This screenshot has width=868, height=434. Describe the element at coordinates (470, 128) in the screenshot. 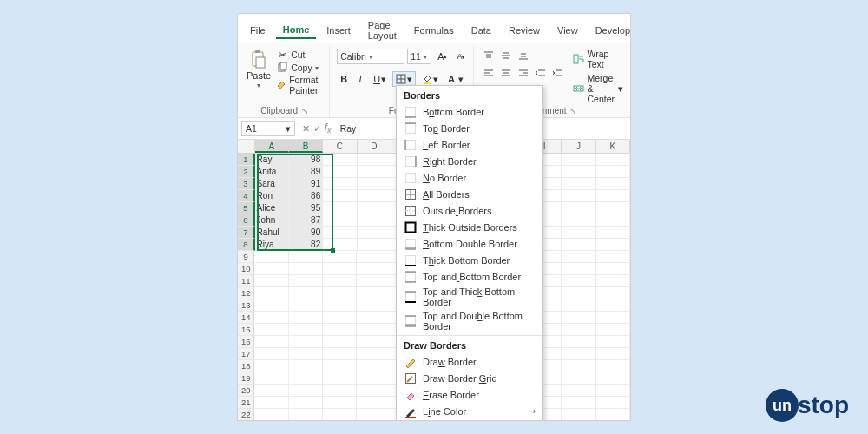

I see `border-option-t: Top Border` at that location.